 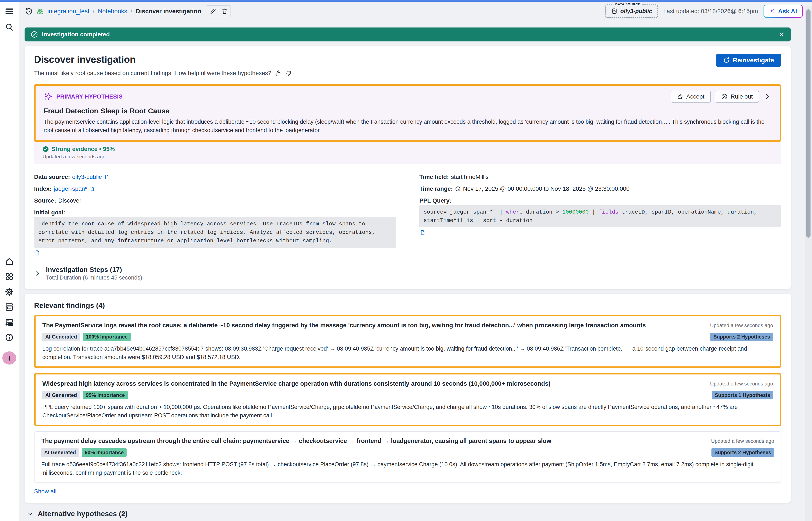 What do you see at coordinates (9, 12) in the screenshot?
I see `menu-hamburger-icon` at bounding box center [9, 12].